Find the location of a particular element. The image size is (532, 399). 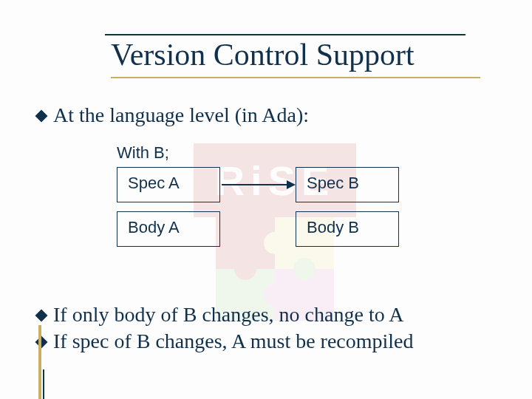

box-body-b: Body B is located at coordinates (347, 229).